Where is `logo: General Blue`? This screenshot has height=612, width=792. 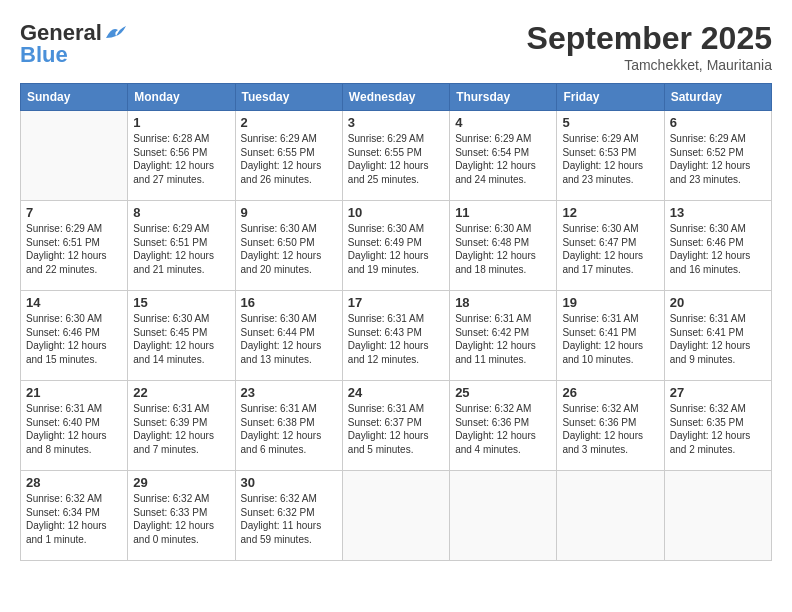 logo: General Blue is located at coordinates (73, 44).